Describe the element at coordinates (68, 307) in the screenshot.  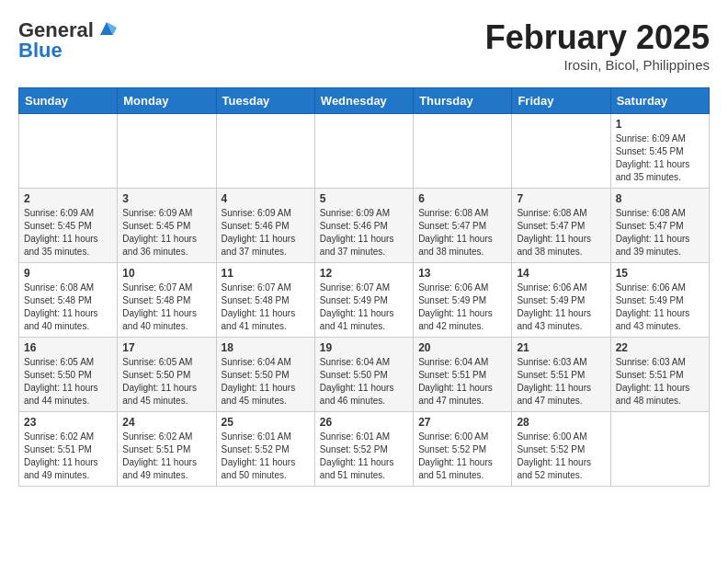
I see `day-info: Sunrise: 6:08 AM Sunset: 5:48 PM Dayligh…` at that location.